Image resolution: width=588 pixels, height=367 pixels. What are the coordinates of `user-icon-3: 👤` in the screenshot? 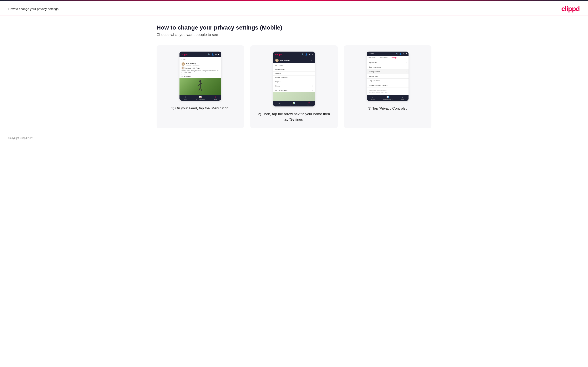 It's located at (400, 54).